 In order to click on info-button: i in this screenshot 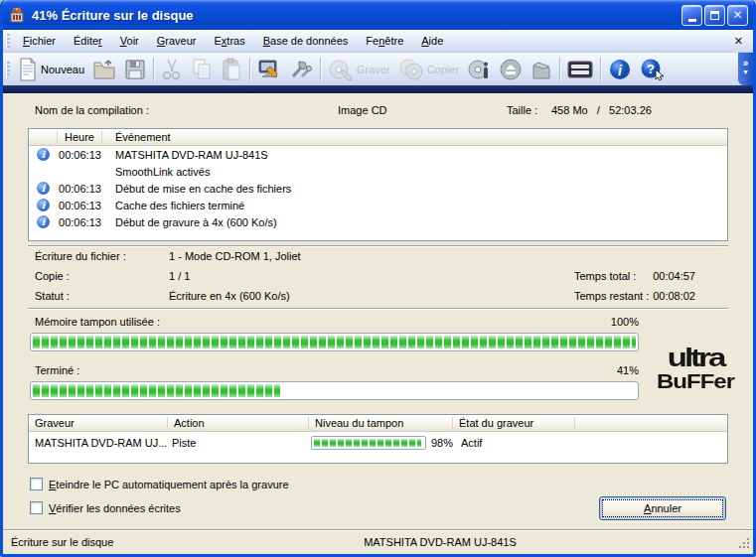, I will do `click(620, 70)`.